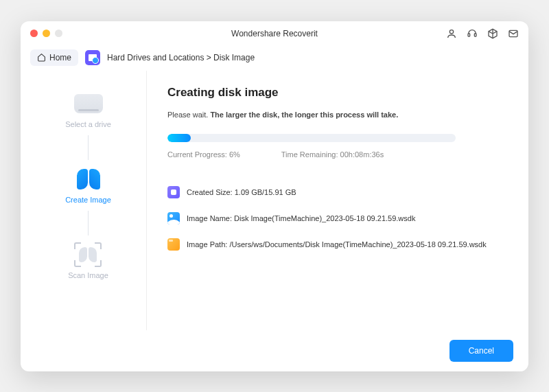  I want to click on progress-info: Current Progress: 6% Time Remaining: 00h…, so click(340, 154).